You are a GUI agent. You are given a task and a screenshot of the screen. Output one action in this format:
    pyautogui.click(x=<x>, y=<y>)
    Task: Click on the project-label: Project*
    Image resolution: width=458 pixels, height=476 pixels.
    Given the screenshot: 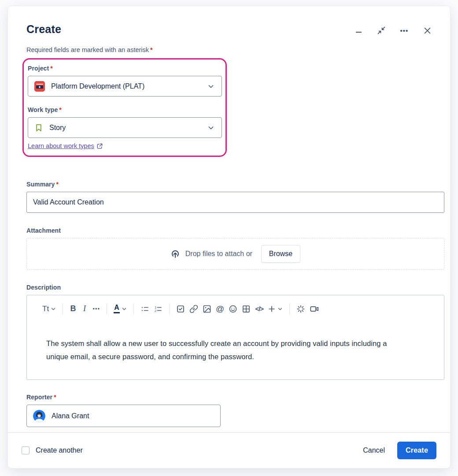 What is the action you would take?
    pyautogui.click(x=123, y=68)
    